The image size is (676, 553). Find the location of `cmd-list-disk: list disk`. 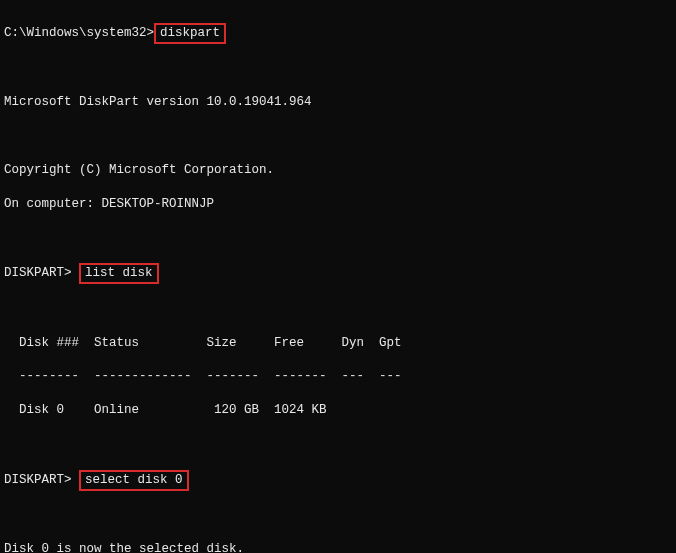

cmd-list-disk: list disk is located at coordinates (119, 274).